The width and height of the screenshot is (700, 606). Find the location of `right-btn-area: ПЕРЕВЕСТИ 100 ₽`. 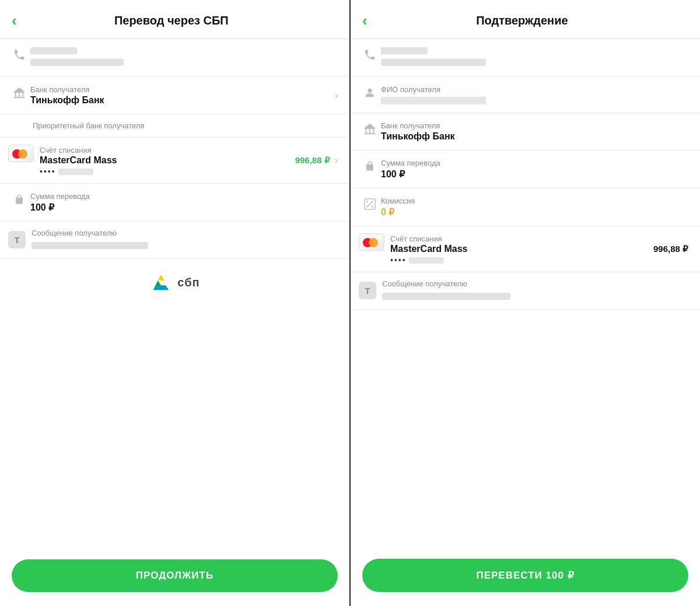

right-btn-area: ПЕРЕВЕСТИ 100 ₽ is located at coordinates (525, 575).